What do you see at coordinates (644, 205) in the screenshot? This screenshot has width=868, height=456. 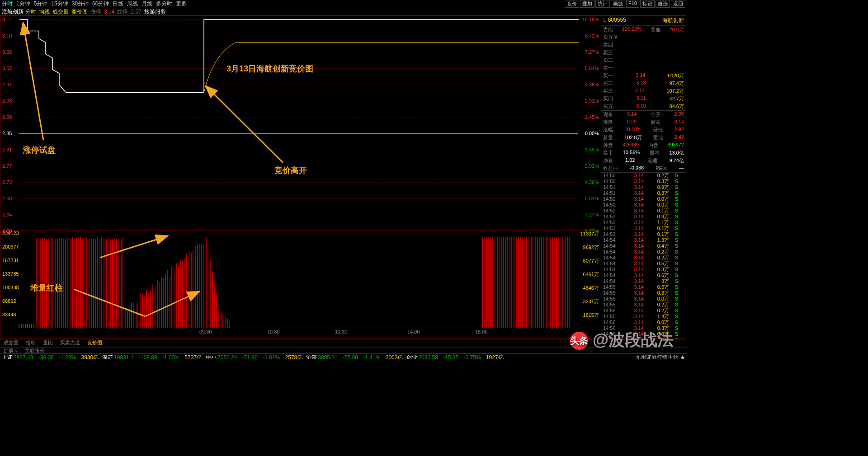 I see `tick-row: 14:523.140.0万S` at bounding box center [644, 205].